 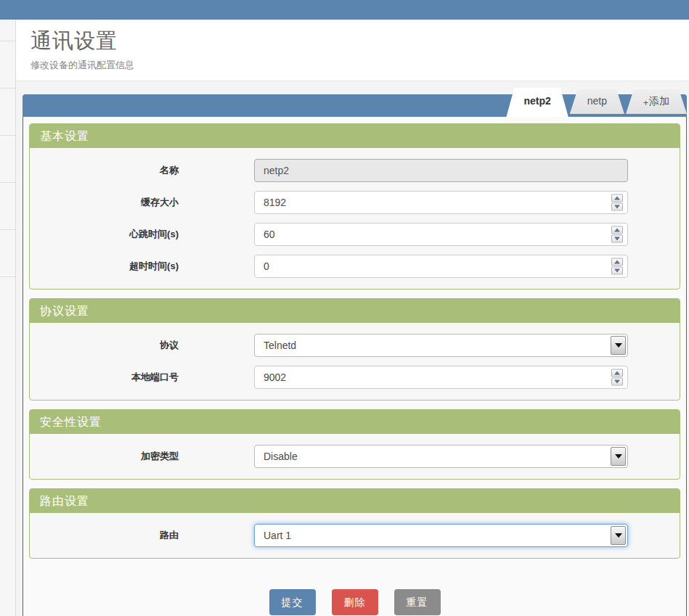 What do you see at coordinates (105, 456) in the screenshot?
I see `encryption-type-label: 加密类型` at bounding box center [105, 456].